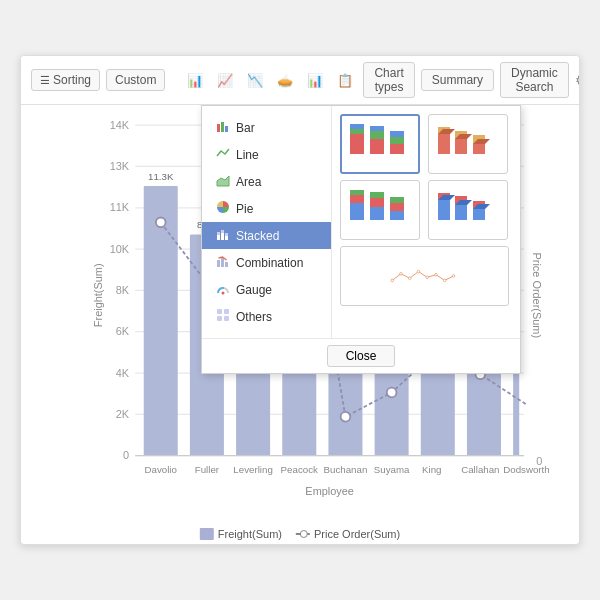 This screenshot has width=600, height=600. What do you see at coordinates (300, 80) in the screenshot?
I see `toolbar: ☰ Sorting Custom 📊 📈 📉 🥧 📊 📋 Chart types…` at bounding box center [300, 80].